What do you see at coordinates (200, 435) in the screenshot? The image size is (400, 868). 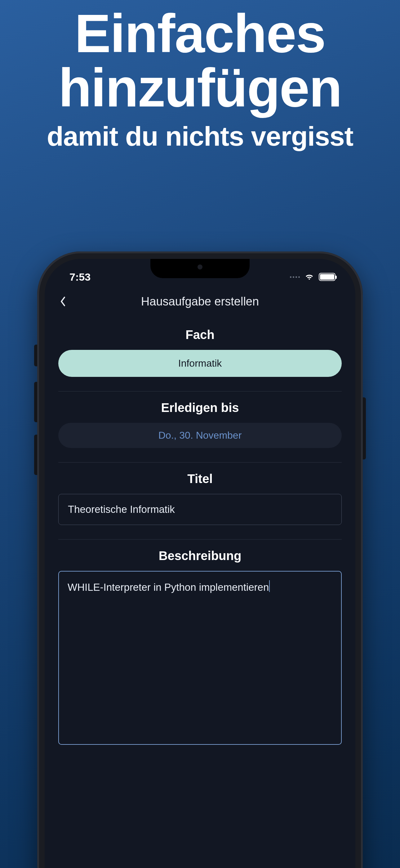 I see `due-date-chip: Do., 30. November` at bounding box center [200, 435].